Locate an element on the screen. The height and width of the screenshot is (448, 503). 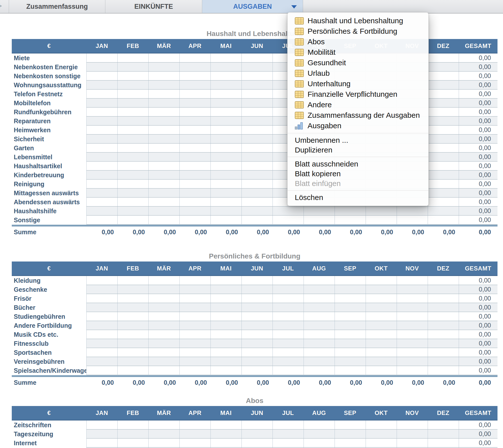
table-title: Abos is located at coordinates (255, 402).